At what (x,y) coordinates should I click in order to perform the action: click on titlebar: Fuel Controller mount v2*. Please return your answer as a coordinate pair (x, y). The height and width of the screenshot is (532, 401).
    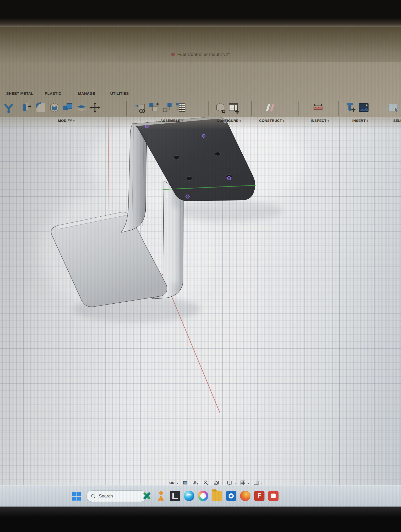
    Looking at the image, I should click on (201, 45).